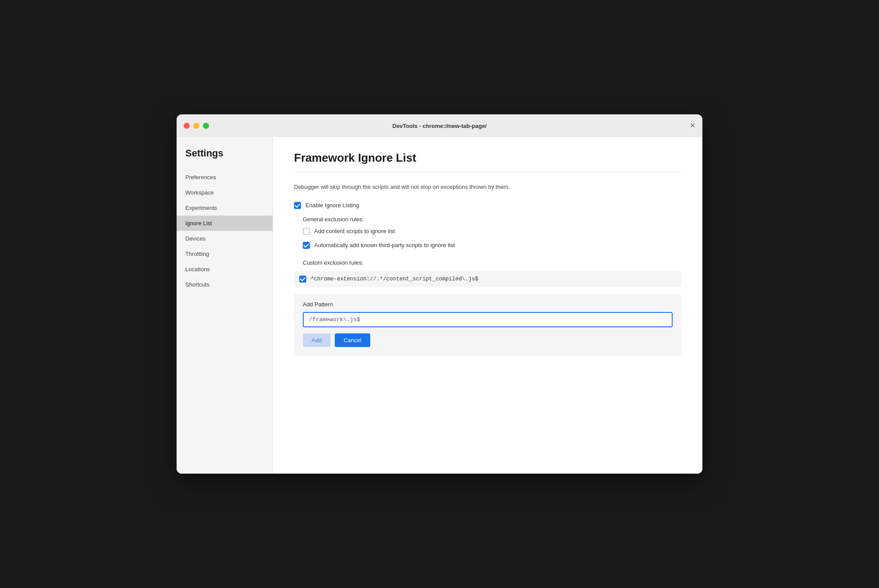 Image resolution: width=879 pixels, height=588 pixels. Describe the element at coordinates (492, 263) in the screenshot. I see `custom-exclusion-label: Custom exclusion rules:` at that location.